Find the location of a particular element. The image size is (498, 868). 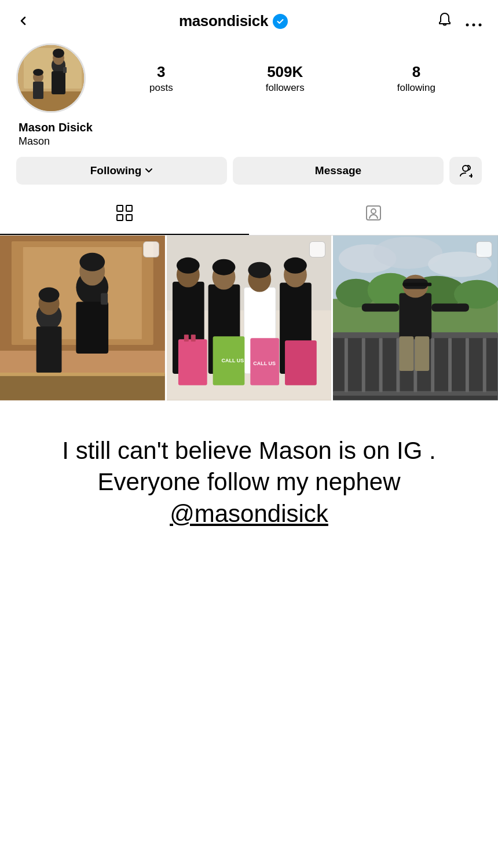

followers-stat: 509K followers is located at coordinates (285, 79).